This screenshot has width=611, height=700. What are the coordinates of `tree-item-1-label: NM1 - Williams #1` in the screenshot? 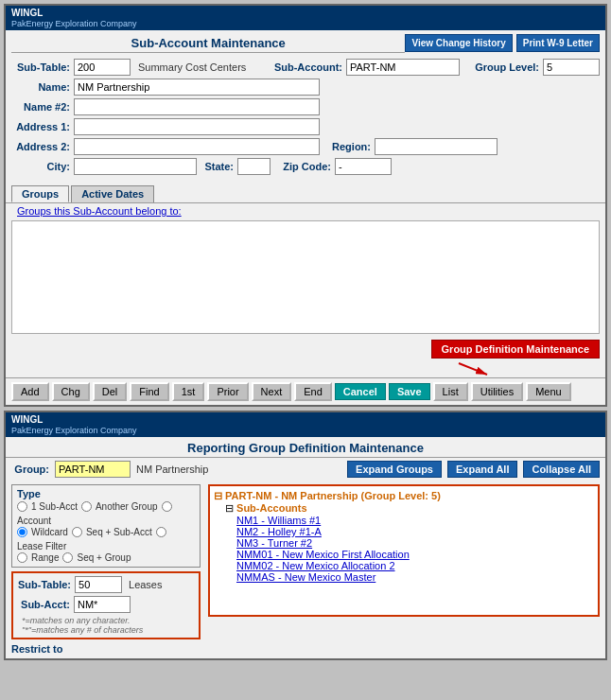 It's located at (278, 520).